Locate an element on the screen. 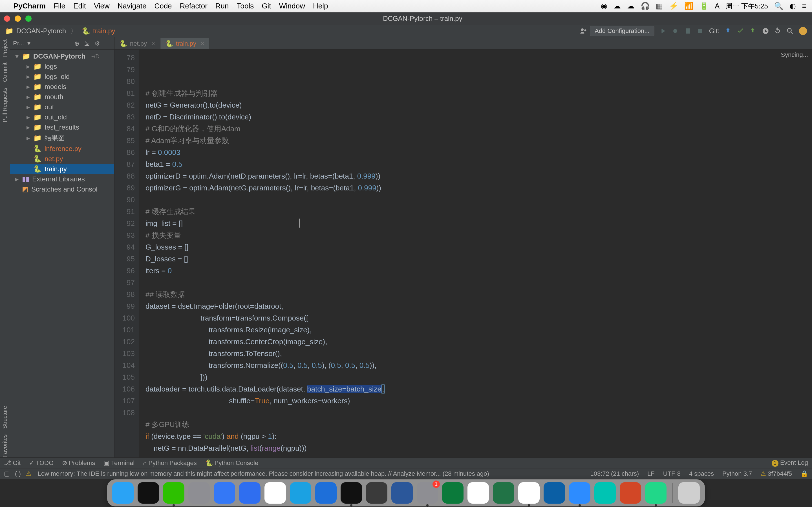 The width and height of the screenshot is (812, 507). breadcrumb-context-icon: ( ) is located at coordinates (18, 474).